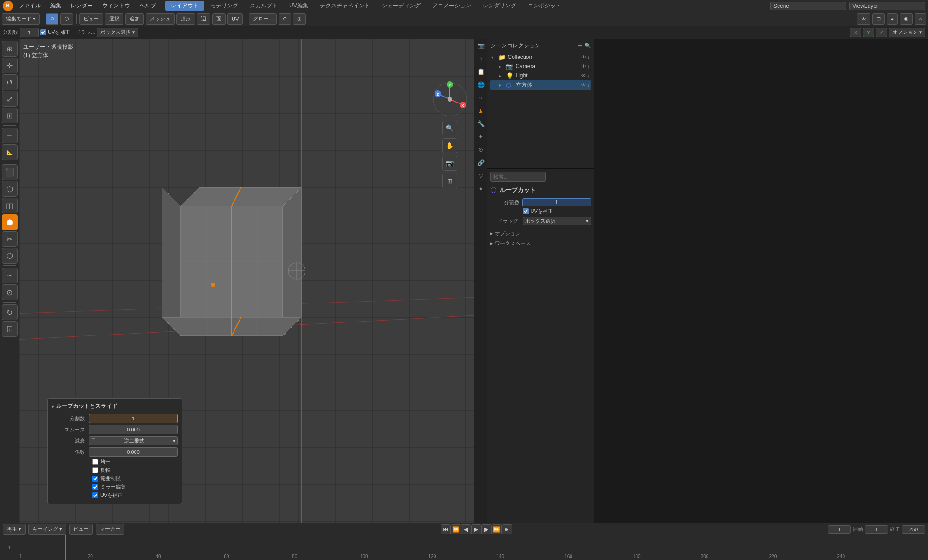 This screenshot has height=560, width=928. Describe the element at coordinates (264, 6) in the screenshot. I see `tab-sculpt: スカルプト` at that location.